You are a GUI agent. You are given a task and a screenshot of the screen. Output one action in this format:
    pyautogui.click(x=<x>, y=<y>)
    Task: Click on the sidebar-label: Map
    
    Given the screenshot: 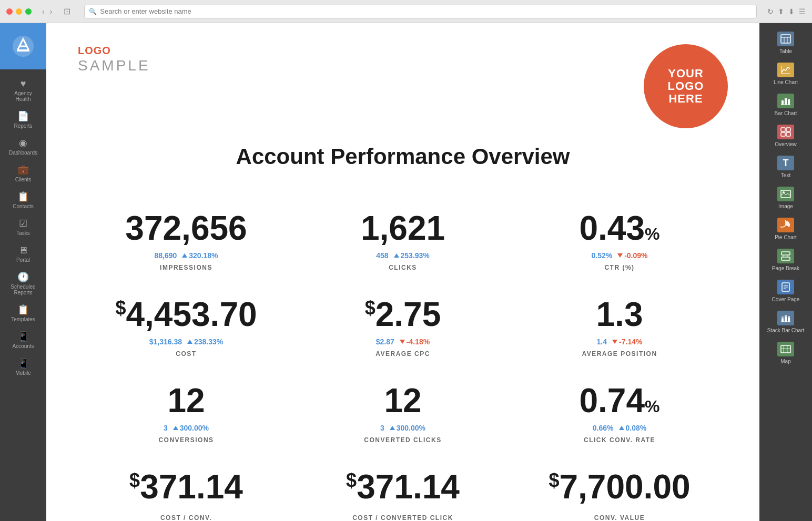 What is the action you would take?
    pyautogui.click(x=786, y=362)
    